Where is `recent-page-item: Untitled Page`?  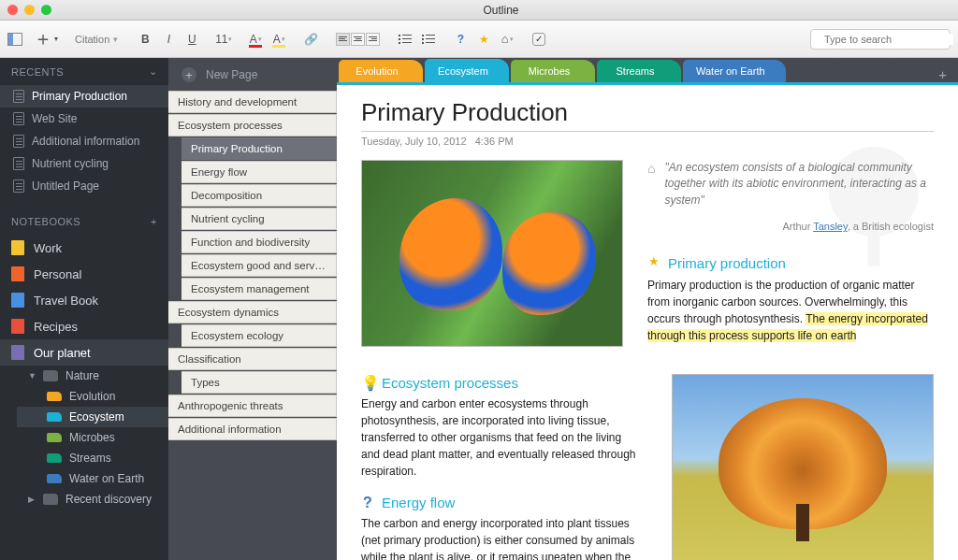 recent-page-item: Untitled Page is located at coordinates (84, 186).